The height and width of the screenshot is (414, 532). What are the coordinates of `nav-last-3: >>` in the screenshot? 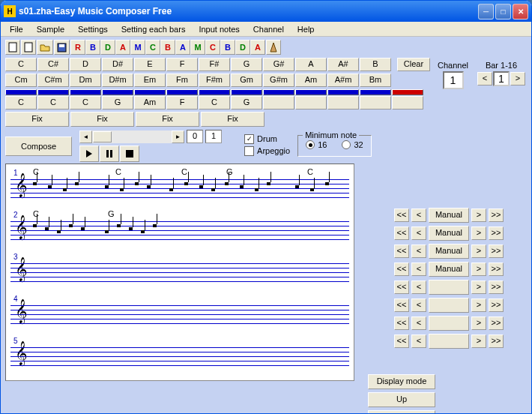 It's located at (496, 269).